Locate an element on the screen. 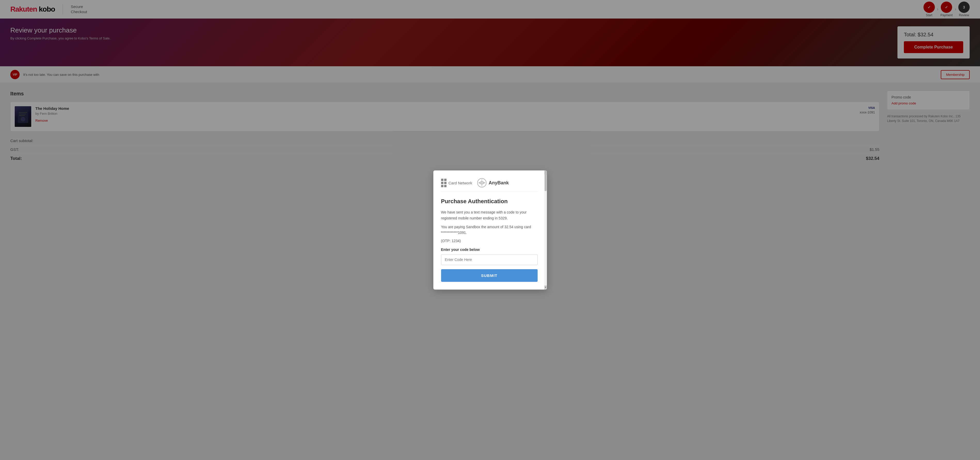 The image size is (980, 460). modal-body: Card Network AnyBank Purchase Authentica… is located at coordinates (490, 230).